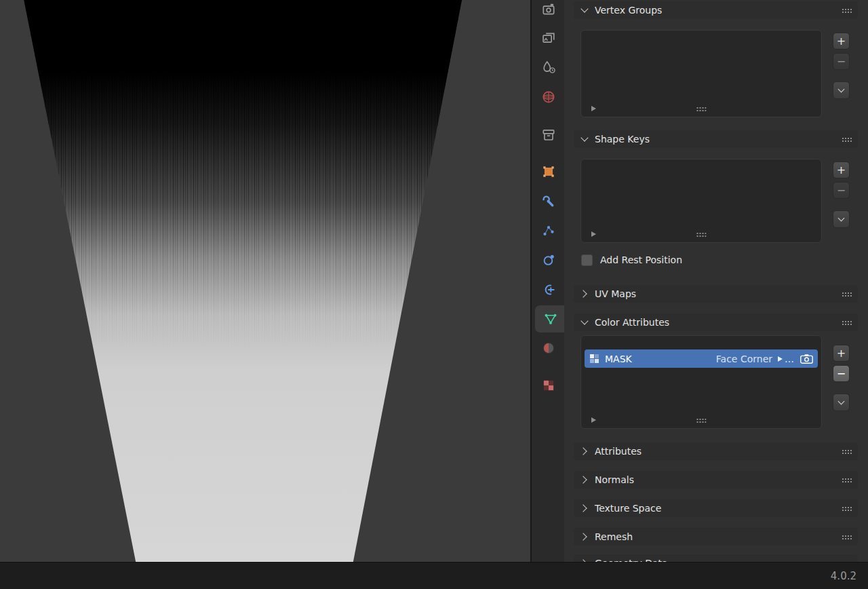 This screenshot has height=589, width=868. I want to click on add-rest-position-label: Add Rest Position, so click(642, 260).